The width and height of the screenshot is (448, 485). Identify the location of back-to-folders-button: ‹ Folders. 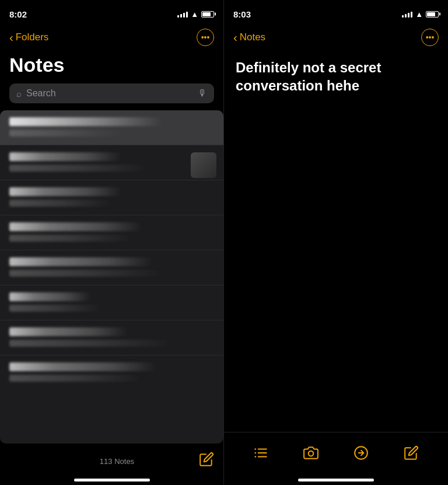
(29, 37).